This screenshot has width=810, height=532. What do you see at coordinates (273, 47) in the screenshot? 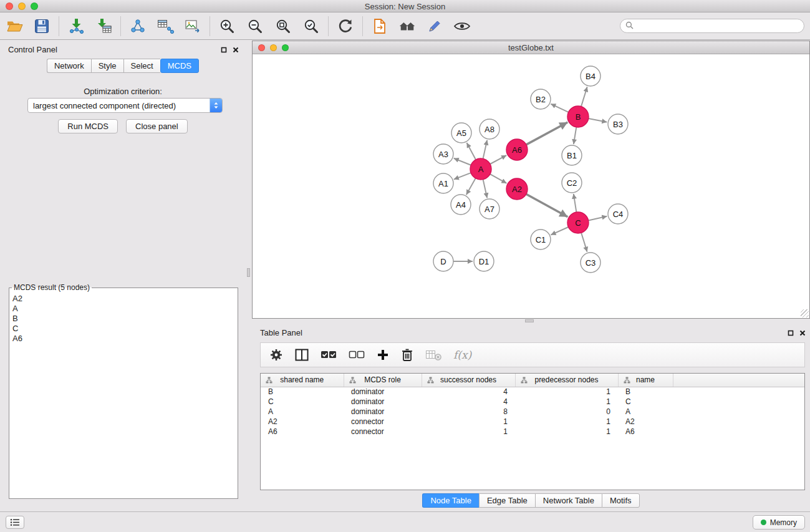
I see `network-minimize-button` at bounding box center [273, 47].